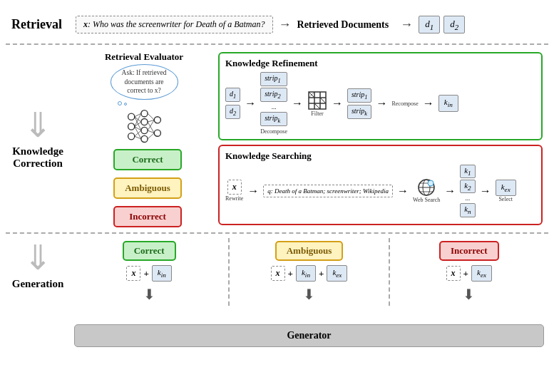 Image resolution: width=554 pixels, height=392 pixels. What do you see at coordinates (429, 103) in the screenshot?
I see `arrow5: →` at bounding box center [429, 103].